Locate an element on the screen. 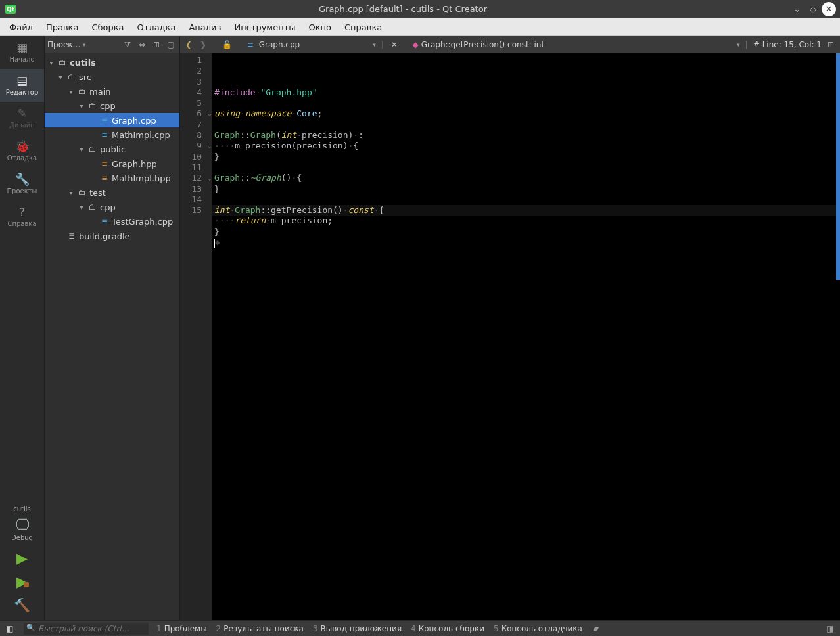  project-tree-item: ≡Graph.hpp is located at coordinates (112, 164).